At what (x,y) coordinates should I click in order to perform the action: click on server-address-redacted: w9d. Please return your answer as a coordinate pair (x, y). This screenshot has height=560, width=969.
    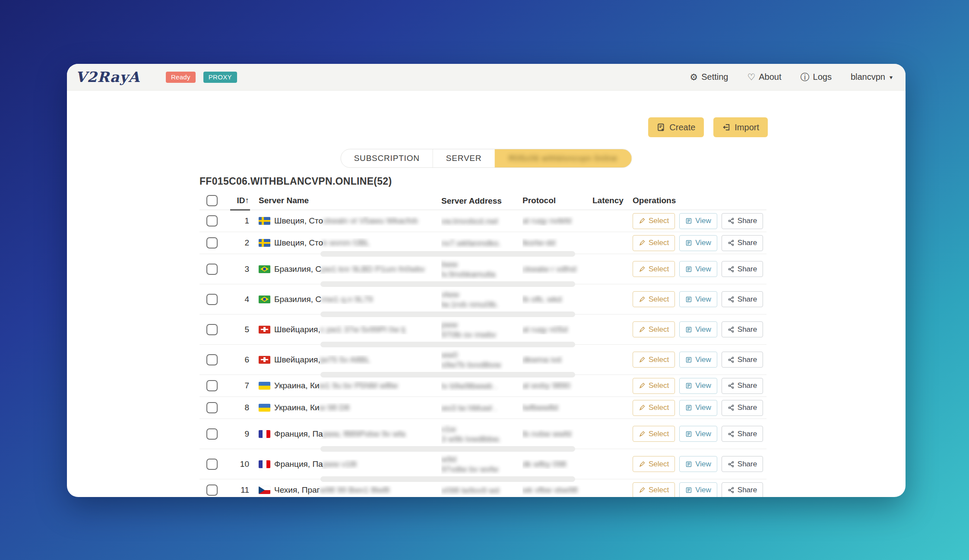
    Looking at the image, I should click on (482, 459).